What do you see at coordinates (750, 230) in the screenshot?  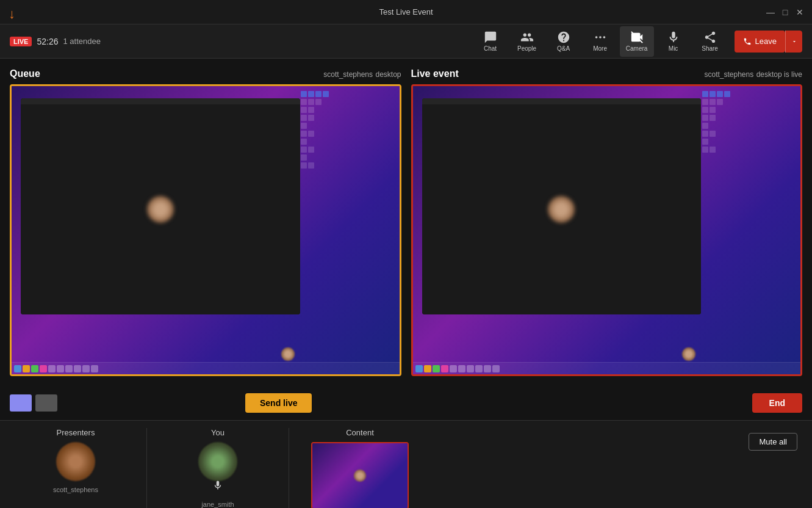 I see `live-desktop-icons` at bounding box center [750, 230].